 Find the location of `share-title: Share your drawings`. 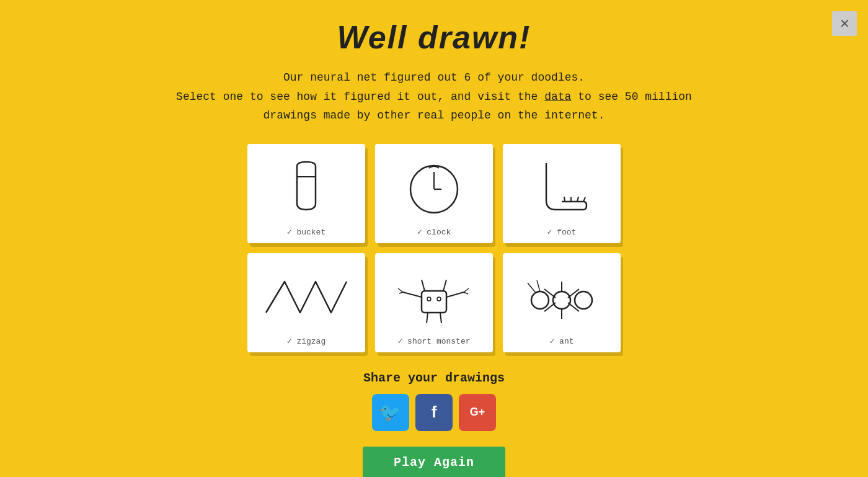

share-title: Share your drawings is located at coordinates (434, 378).